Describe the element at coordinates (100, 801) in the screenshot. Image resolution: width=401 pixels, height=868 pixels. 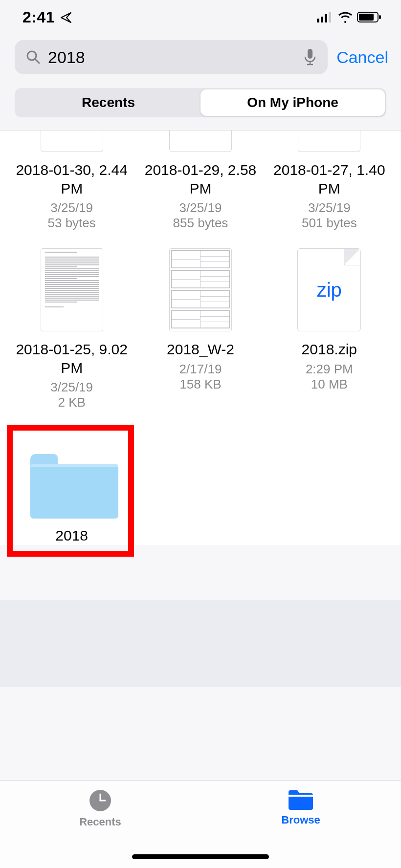
I see `clock-icon` at that location.